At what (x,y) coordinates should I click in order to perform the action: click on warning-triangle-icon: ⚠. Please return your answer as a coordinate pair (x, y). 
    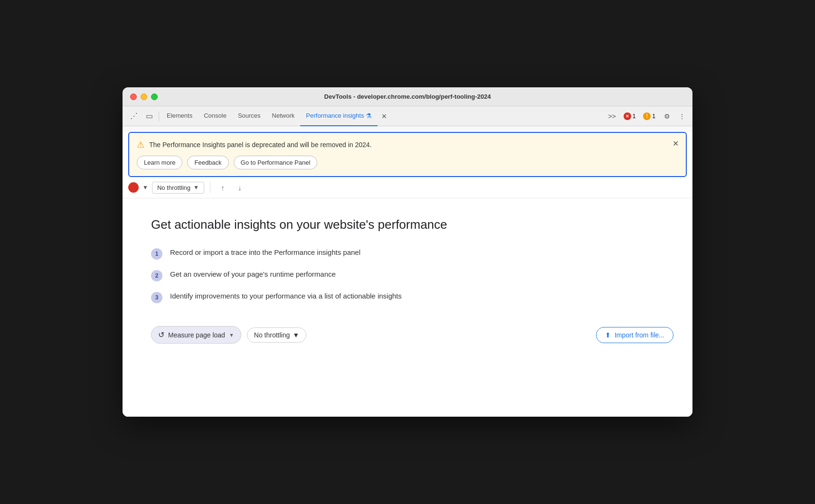
    Looking at the image, I should click on (141, 145).